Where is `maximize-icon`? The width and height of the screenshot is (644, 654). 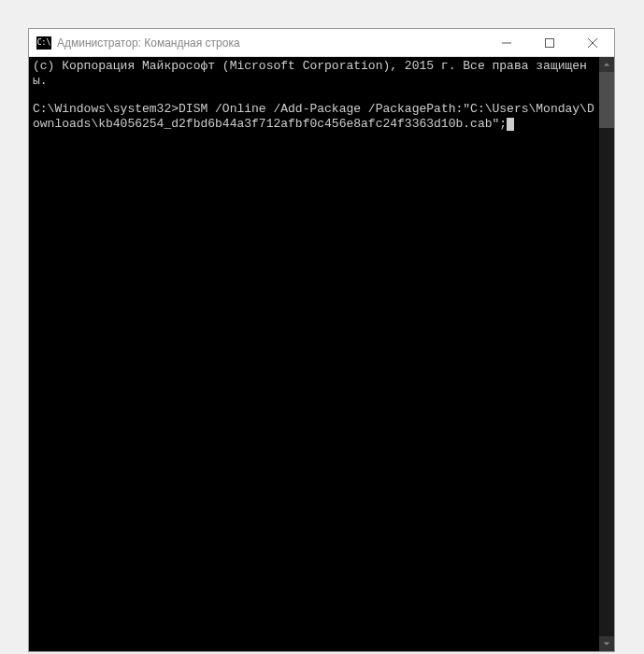 maximize-icon is located at coordinates (550, 43).